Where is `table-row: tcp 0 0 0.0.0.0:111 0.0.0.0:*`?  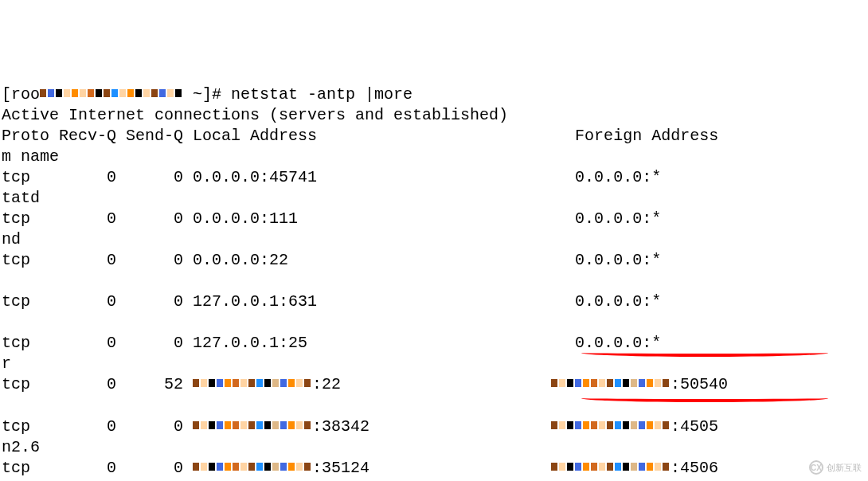 table-row: tcp 0 0 0.0.0.0:111 0.0.0.0:* is located at coordinates (434, 219).